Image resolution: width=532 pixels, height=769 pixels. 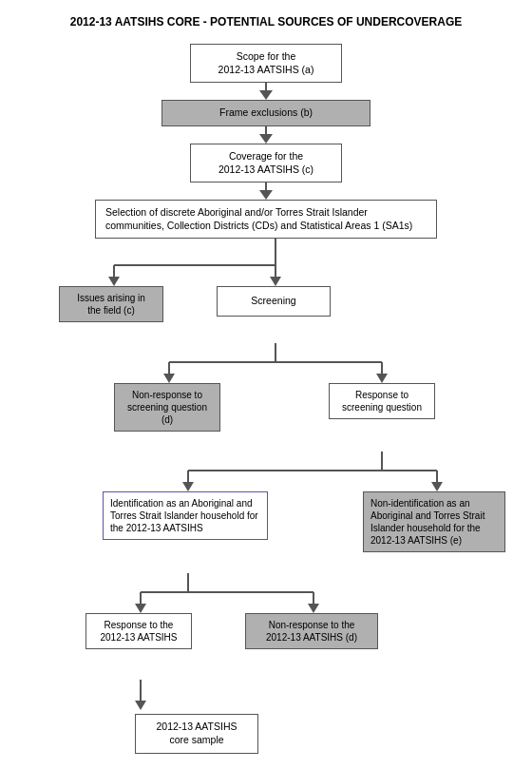 What do you see at coordinates (266, 22) in the screenshot?
I see `page-title: 2012-13 AATSIHS CORE - POTENTIAL SOURCES…` at bounding box center [266, 22].